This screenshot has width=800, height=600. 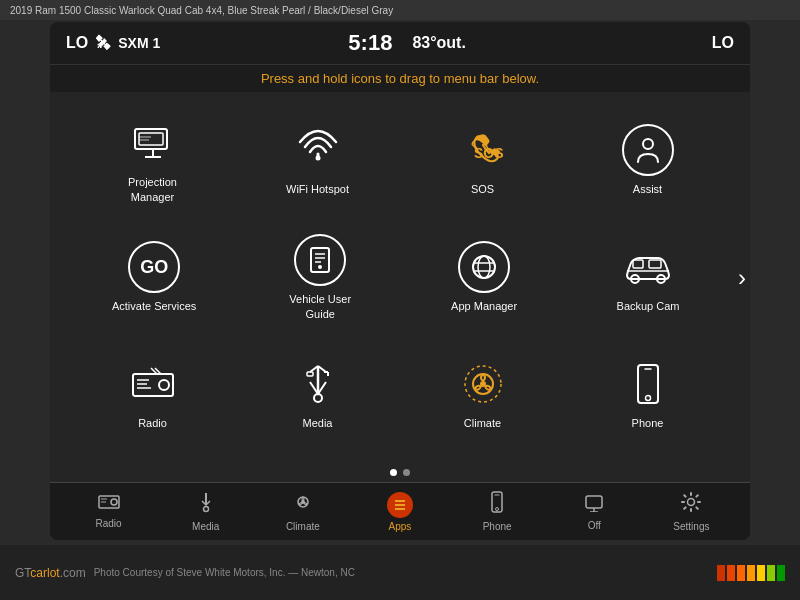 What do you see at coordinates (692, 512) in the screenshot?
I see `nav-item-settings: Settings` at bounding box center [692, 512].